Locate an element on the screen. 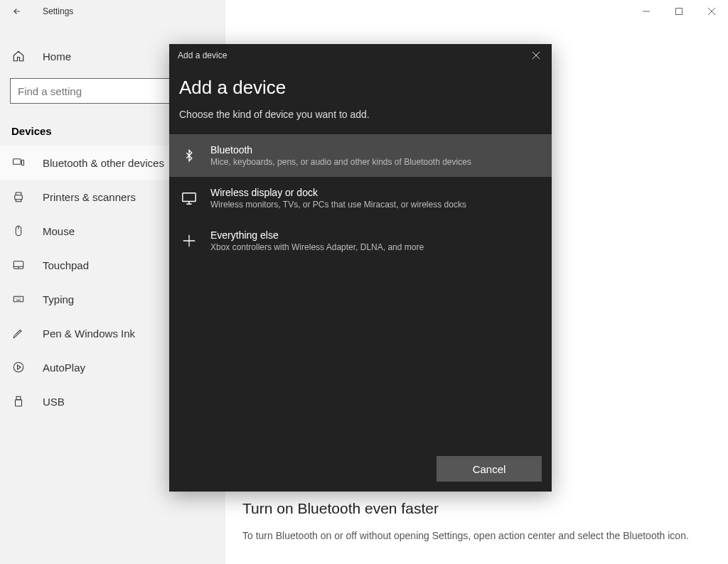 The width and height of the screenshot is (728, 564). cancel-button: Cancel is located at coordinates (489, 469).